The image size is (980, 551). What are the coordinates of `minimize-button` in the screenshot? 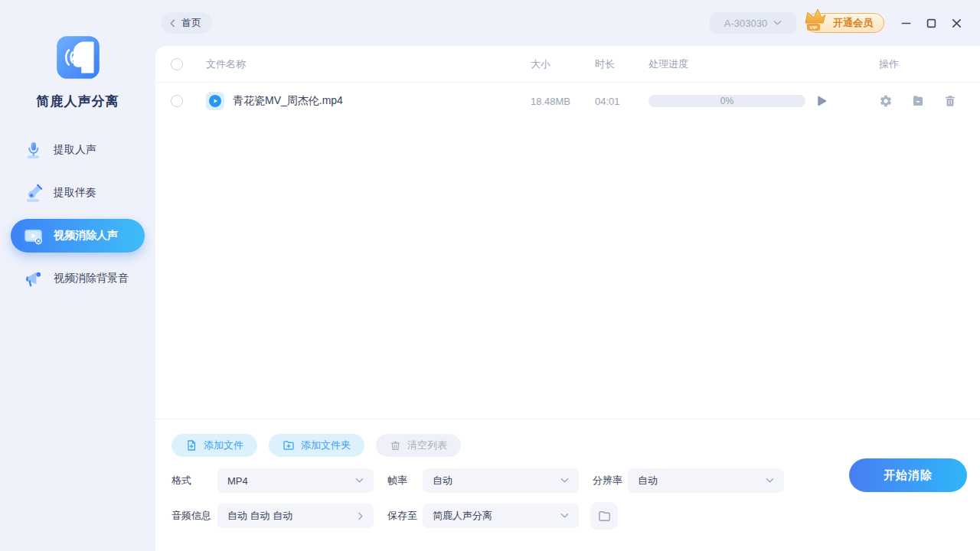 It's located at (906, 23).